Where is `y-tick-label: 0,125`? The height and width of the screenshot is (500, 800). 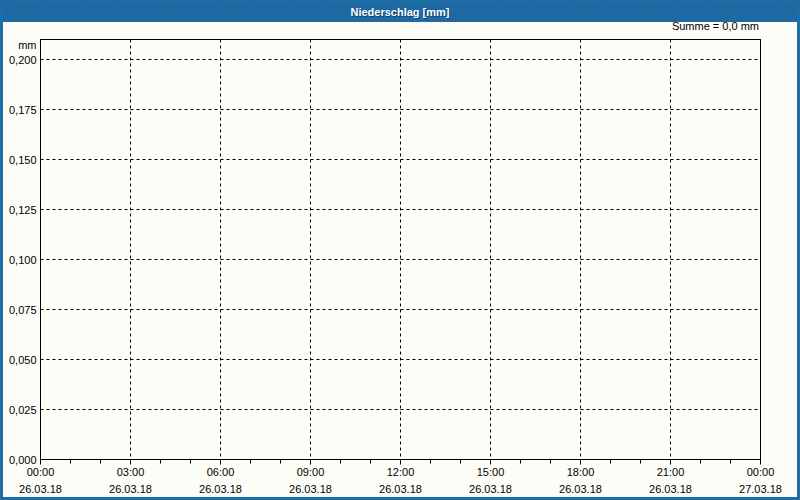
y-tick-label: 0,125 is located at coordinates (23, 210).